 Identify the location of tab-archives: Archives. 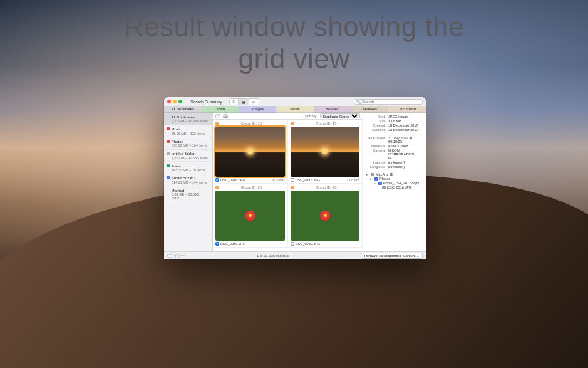
(370, 109).